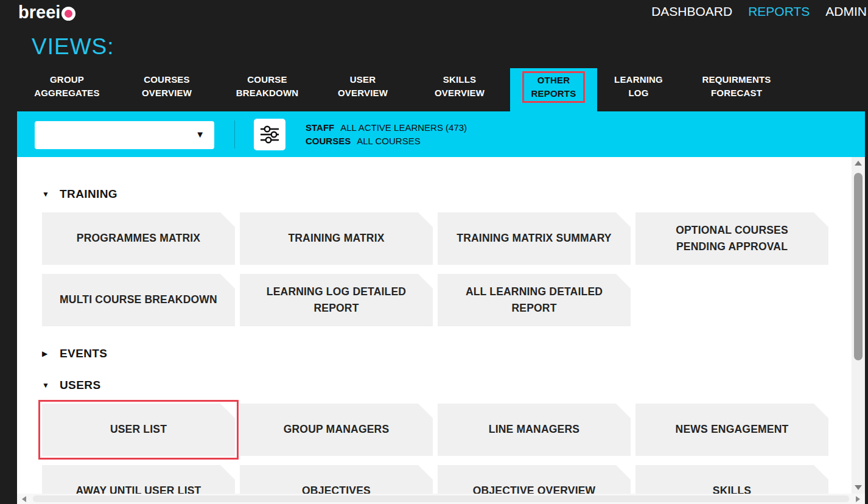 The height and width of the screenshot is (504, 868). Describe the element at coordinates (779, 12) in the screenshot. I see `nav-reports: REPORTS` at that location.